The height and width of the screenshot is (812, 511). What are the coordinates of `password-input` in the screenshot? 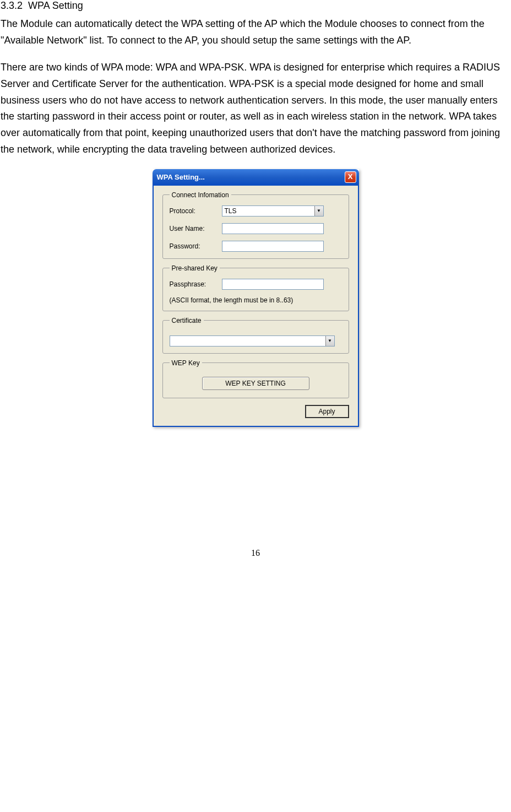 It's located at (273, 246).